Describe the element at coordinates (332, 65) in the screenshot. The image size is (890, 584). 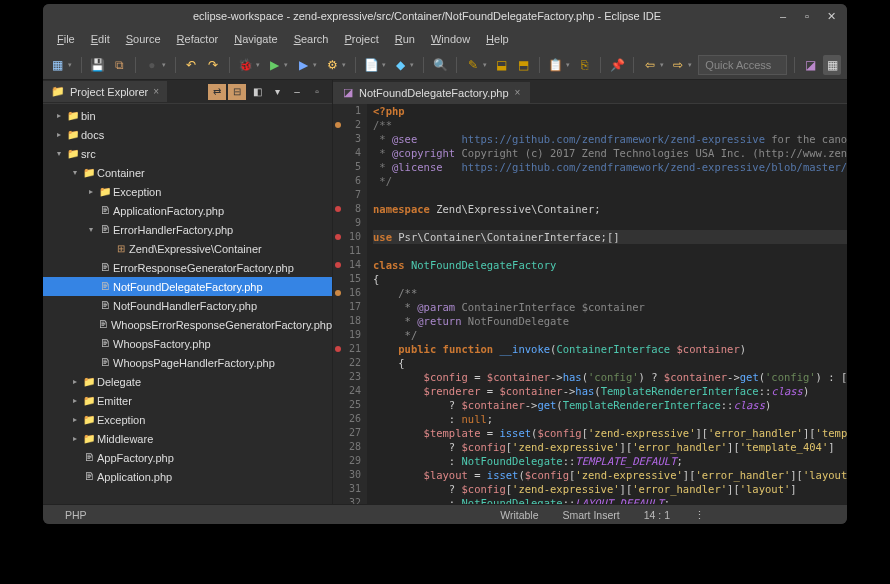
I see `run-config-button: ⚙` at that location.